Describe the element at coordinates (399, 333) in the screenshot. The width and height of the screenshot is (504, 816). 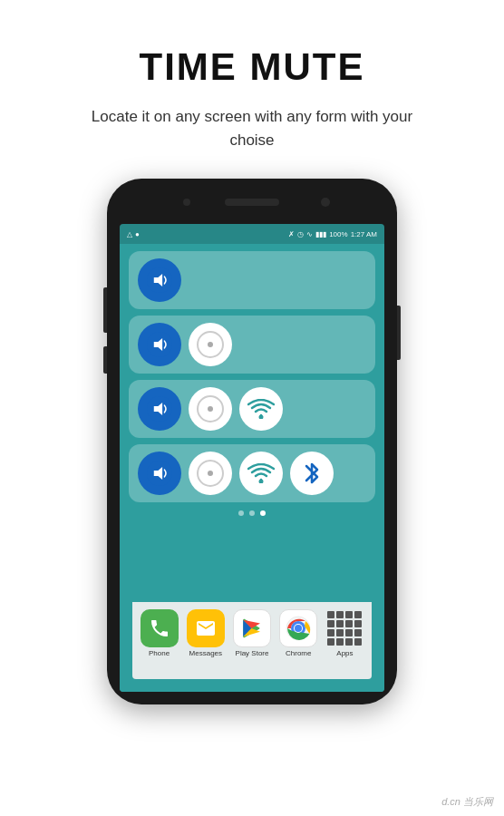
I see `power-button-right` at that location.